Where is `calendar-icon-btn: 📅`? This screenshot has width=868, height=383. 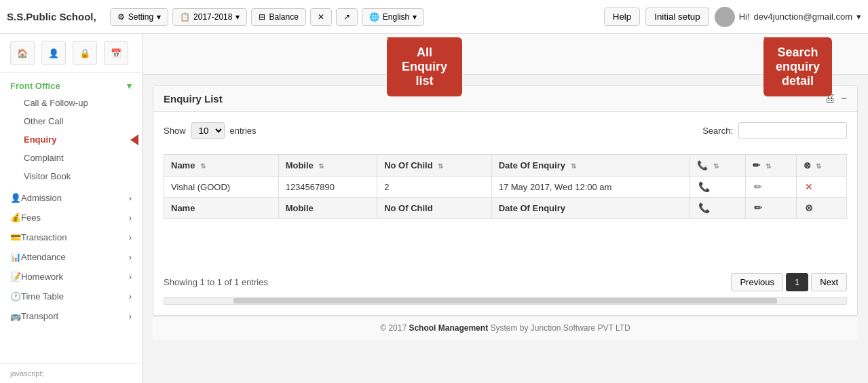
calendar-icon-btn: 📅 is located at coordinates (116, 53).